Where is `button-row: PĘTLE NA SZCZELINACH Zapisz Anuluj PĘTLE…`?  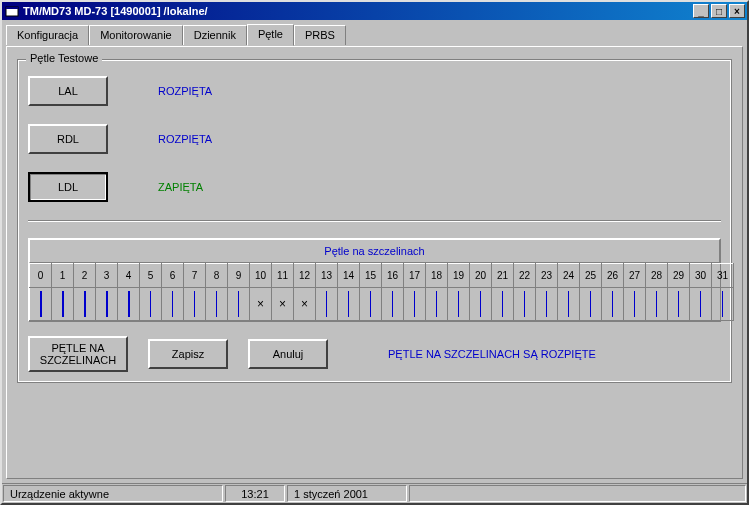 button-row: PĘTLE NA SZCZELINACH Zapisz Anuluj PĘTLE… is located at coordinates (374, 354).